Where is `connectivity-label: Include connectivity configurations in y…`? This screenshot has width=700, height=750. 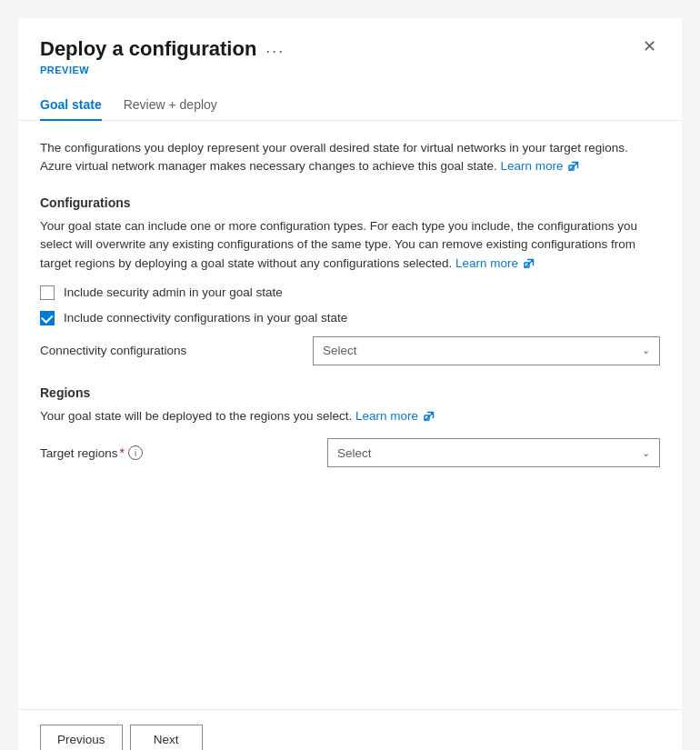 connectivity-label: Include connectivity configurations in y… is located at coordinates (205, 318).